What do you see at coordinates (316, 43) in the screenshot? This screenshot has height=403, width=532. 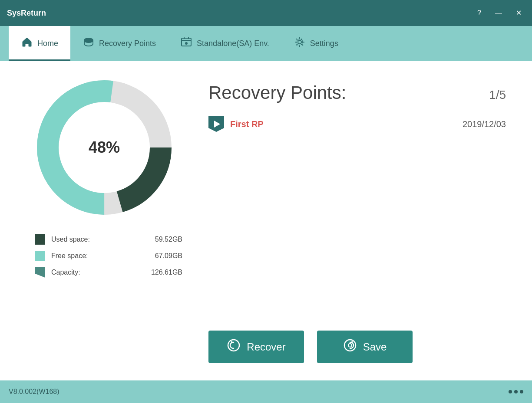 I see `nav-settings: Settings` at bounding box center [316, 43].